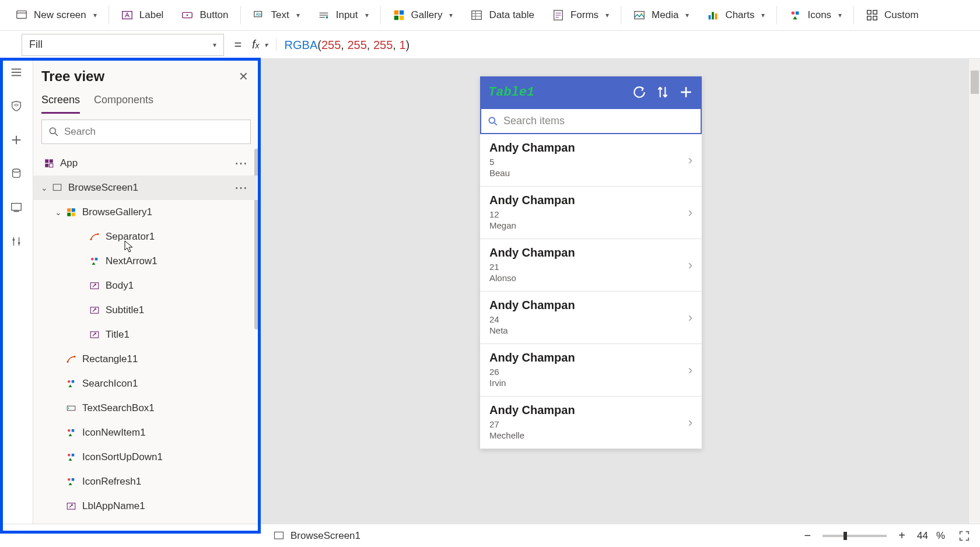 This screenshot has width=980, height=547. What do you see at coordinates (343, 15) in the screenshot?
I see `input-button: Input ▾` at bounding box center [343, 15].